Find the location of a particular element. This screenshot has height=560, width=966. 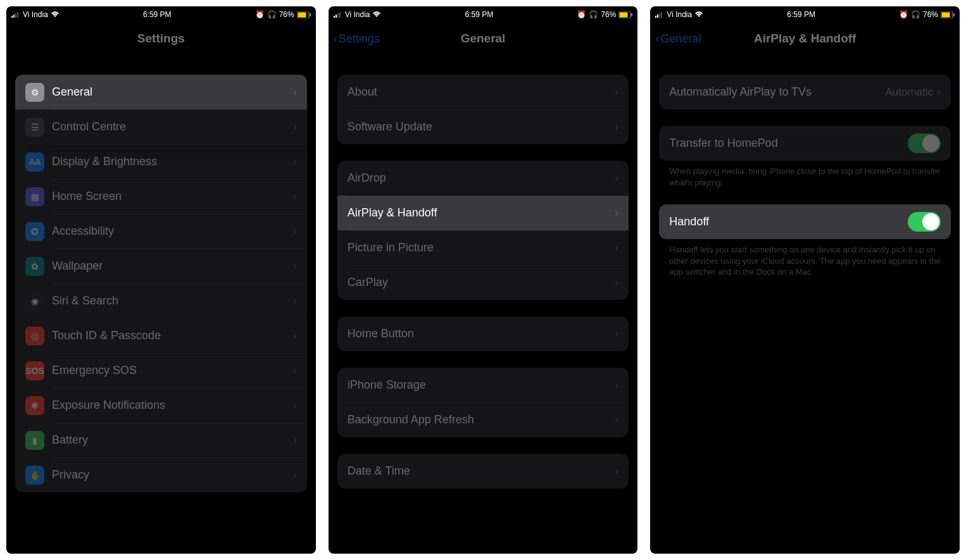

row-auto-airplay-tvs: Automatically AirPlay to TVs Automatic › is located at coordinates (805, 92).